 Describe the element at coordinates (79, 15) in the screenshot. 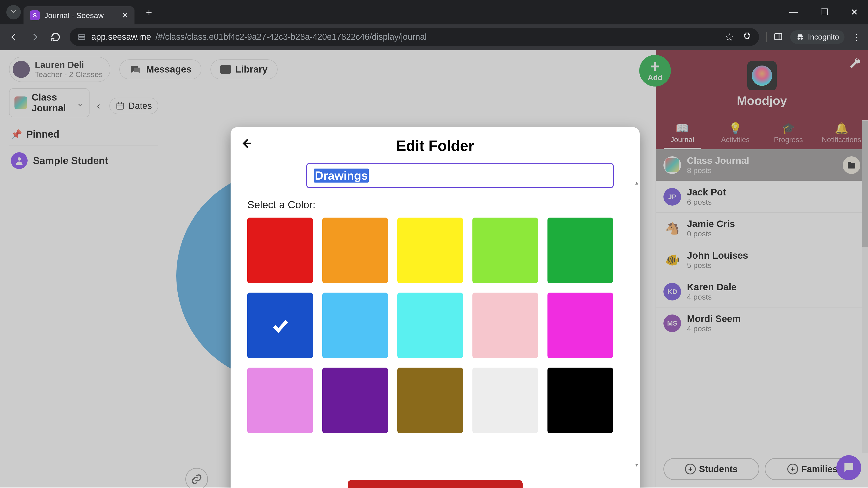

I see `browser-tab-active: S Journal - Seesaw ✕` at that location.